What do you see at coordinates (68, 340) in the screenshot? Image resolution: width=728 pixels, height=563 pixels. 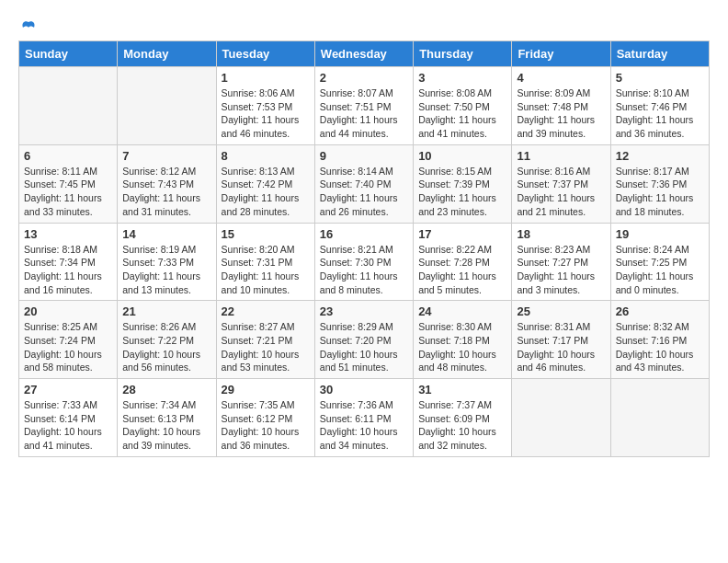 I see `table-row: 20Sunrise: 8:25 AMSunset: 7:24 PMDayligh…` at bounding box center [68, 340].